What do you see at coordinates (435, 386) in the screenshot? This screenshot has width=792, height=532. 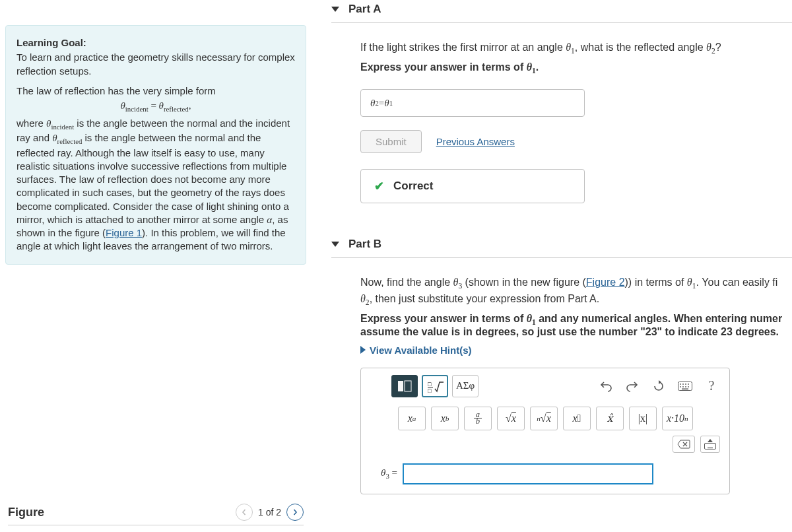 I see `fraction-root-icon: □□` at bounding box center [435, 386].